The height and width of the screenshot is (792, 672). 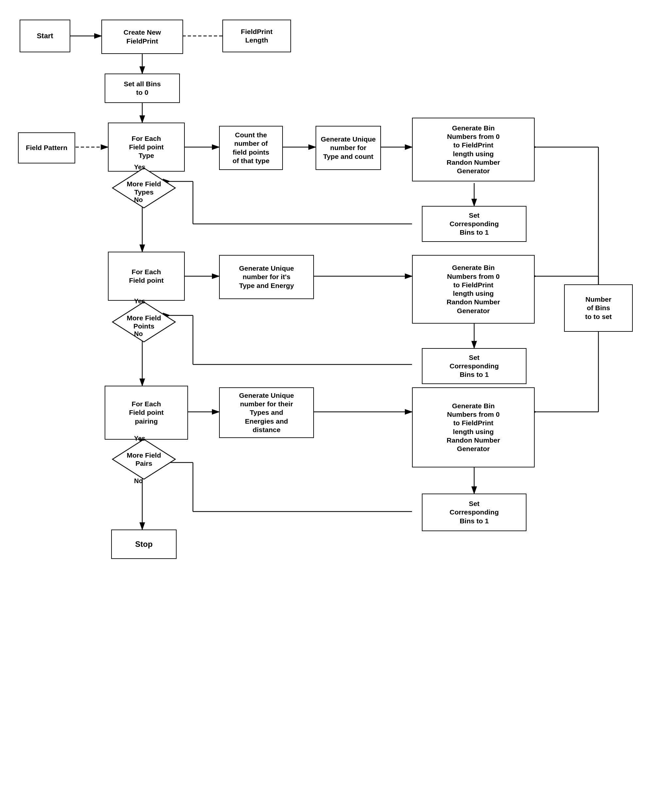 What do you see at coordinates (139, 200) in the screenshot?
I see `no-label-field-types: No` at bounding box center [139, 200].